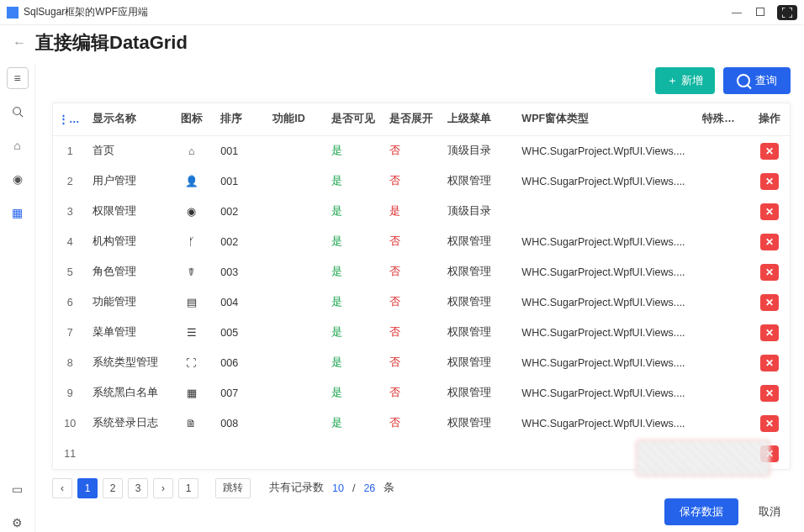 This screenshot has height=532, width=804. Describe the element at coordinates (113, 488) in the screenshot. I see `page-2: 2` at that location.